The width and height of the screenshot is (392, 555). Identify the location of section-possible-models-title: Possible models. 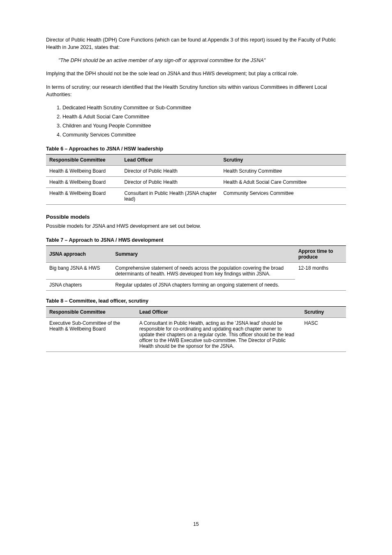
(196, 217).